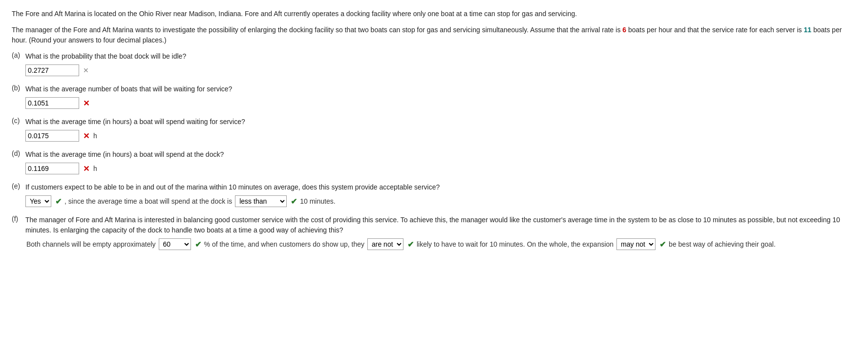 This screenshot has width=868, height=337. Describe the element at coordinates (434, 122) in the screenshot. I see `question-row-c: (c) What is the average time (in hours) …` at that location.